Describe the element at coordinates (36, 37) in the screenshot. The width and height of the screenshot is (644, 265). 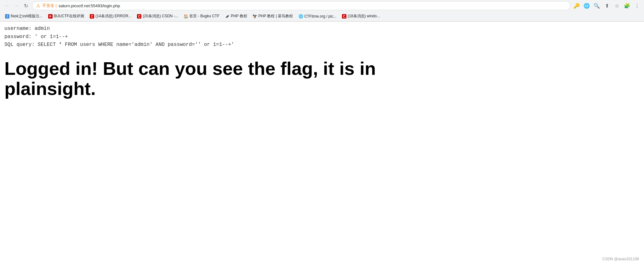
I see `password-label: password: ' or 1=1--+` at that location.